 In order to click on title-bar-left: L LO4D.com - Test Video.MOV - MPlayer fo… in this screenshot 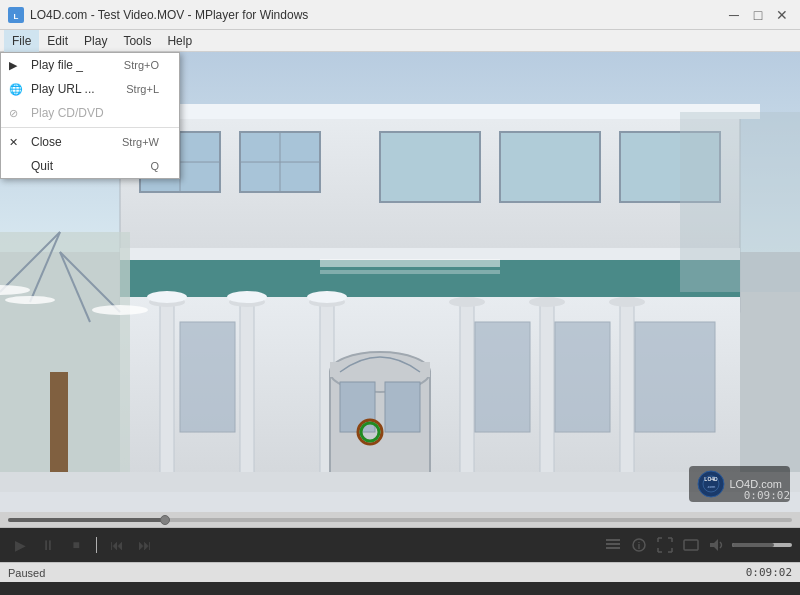, I will do `click(158, 15)`.